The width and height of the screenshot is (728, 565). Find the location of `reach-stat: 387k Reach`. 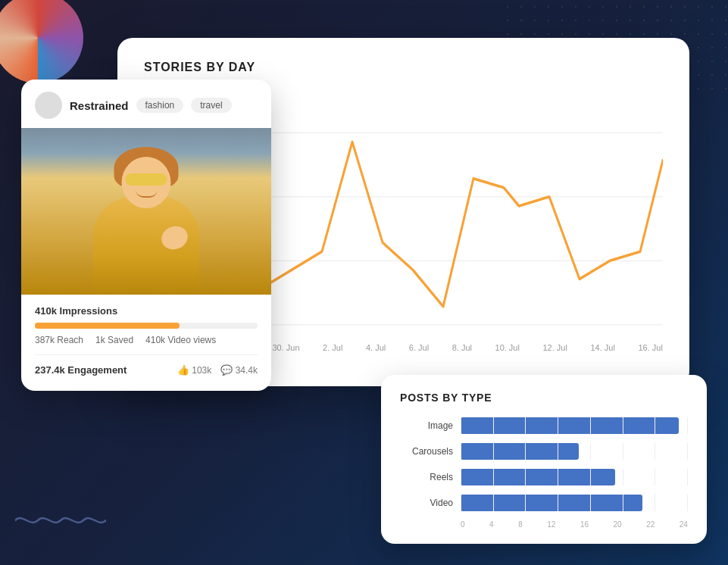

reach-stat: 387k Reach is located at coordinates (59, 340).